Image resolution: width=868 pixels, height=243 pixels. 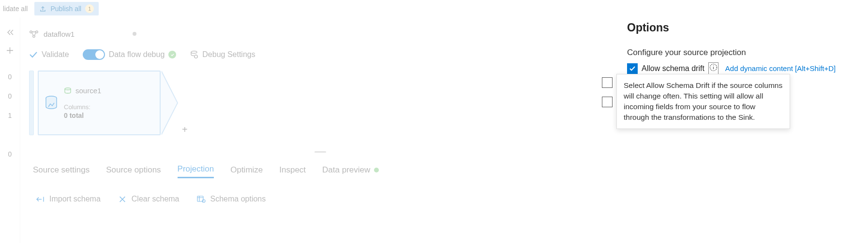 What do you see at coordinates (66, 9) in the screenshot?
I see `publish-all-label: Publish all` at bounding box center [66, 9].